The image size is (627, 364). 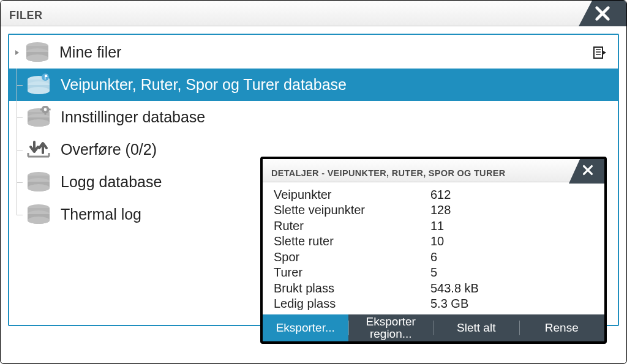 I want to click on button-label: Eksporter..., so click(x=306, y=328).